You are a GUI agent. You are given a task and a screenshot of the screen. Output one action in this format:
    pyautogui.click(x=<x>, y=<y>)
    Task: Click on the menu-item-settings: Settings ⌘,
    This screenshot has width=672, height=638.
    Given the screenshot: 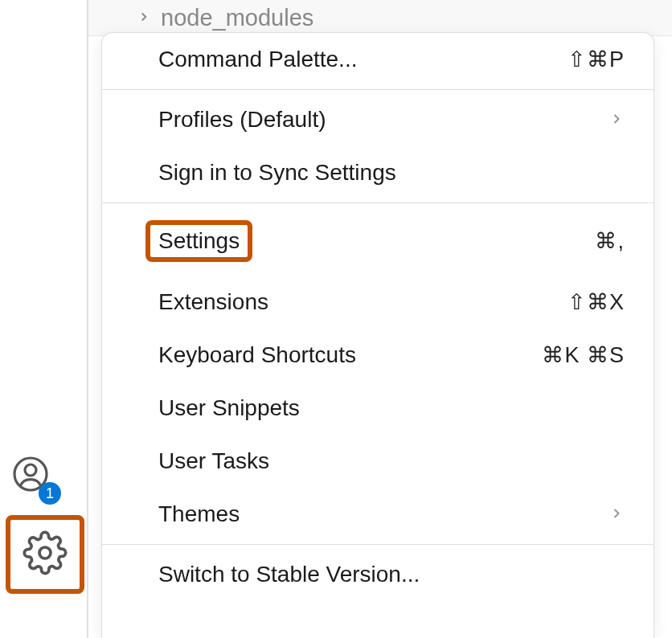 What is the action you would take?
    pyautogui.click(x=378, y=241)
    